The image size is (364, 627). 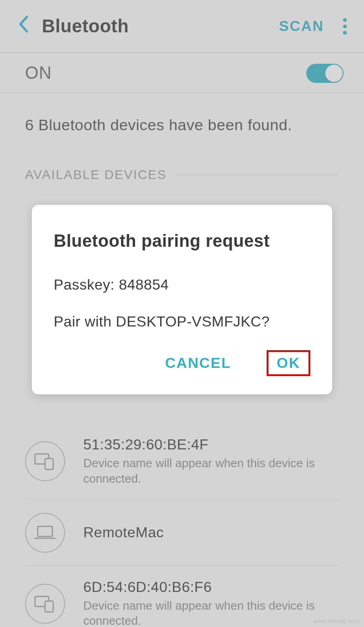 What do you see at coordinates (83, 321) in the screenshot?
I see `pair-prefix: Pair with` at bounding box center [83, 321].